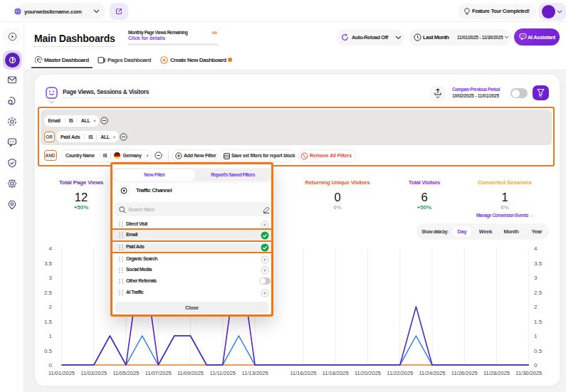  Describe the element at coordinates (223, 373) in the screenshot. I see `svg-text: 11/11/2025` at that location.